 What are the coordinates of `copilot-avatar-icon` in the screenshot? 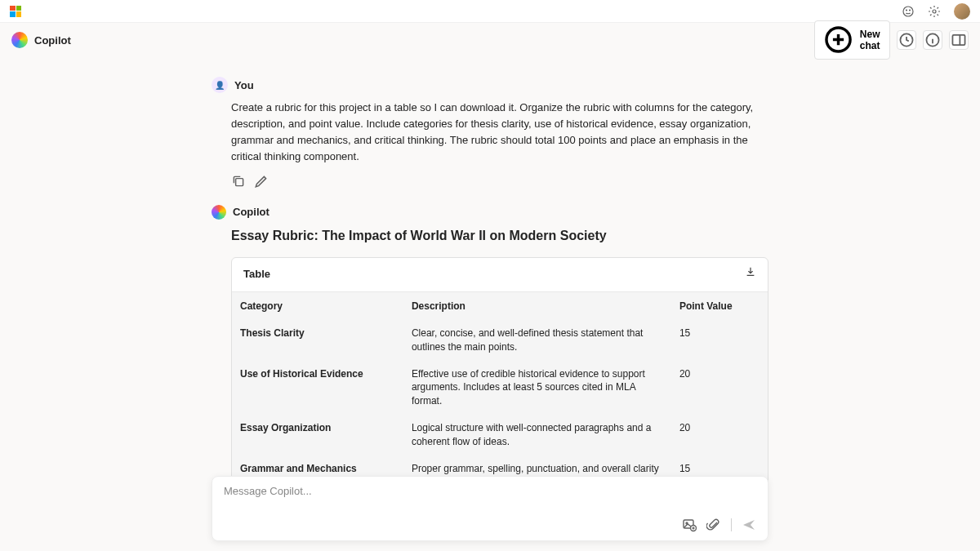 It's located at (219, 212).